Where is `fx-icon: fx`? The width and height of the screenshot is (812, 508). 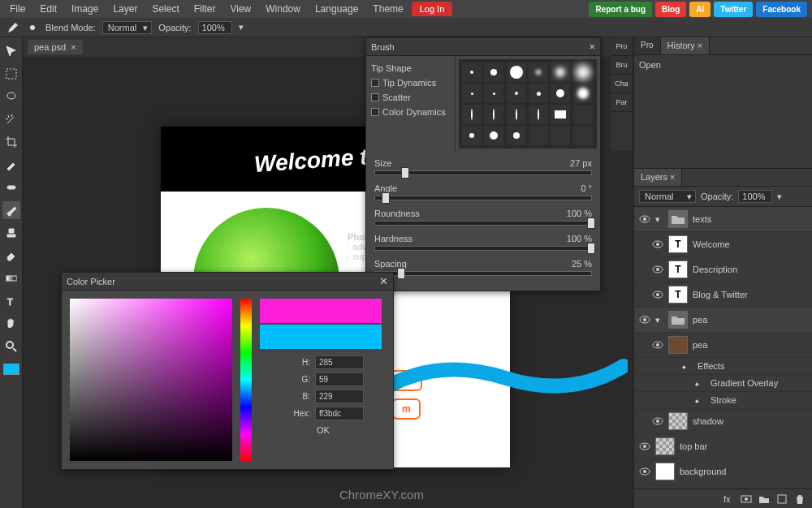 fx-icon: fx is located at coordinates (728, 499).